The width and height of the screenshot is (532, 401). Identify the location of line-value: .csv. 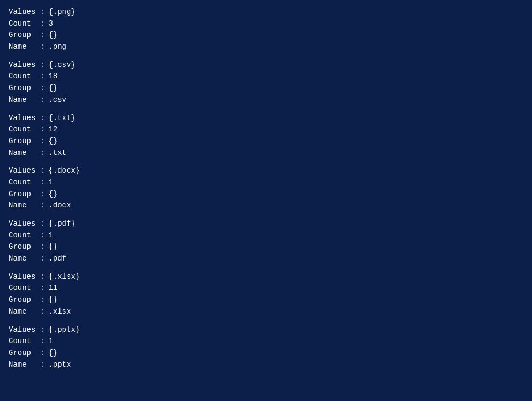
(57, 100).